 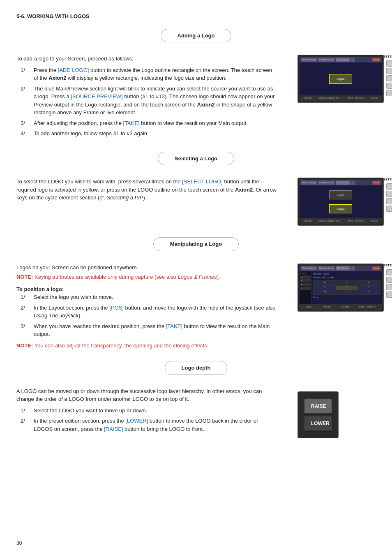 What do you see at coordinates (353, 268) in the screenshot?
I see `tab-more3: ...` at bounding box center [353, 268].